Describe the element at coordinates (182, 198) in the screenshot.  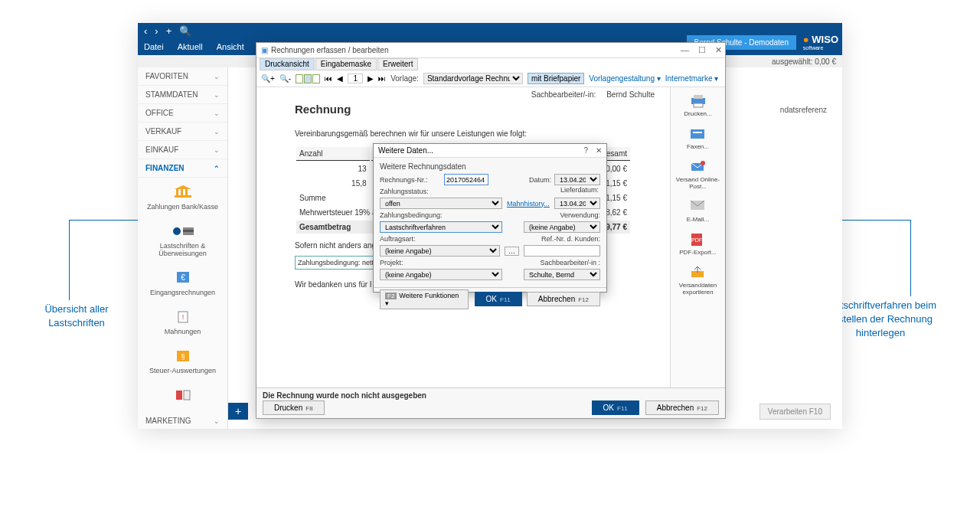
I see `sidebar-item-zahlungen: Zahlungen Bank/Kasse` at that location.